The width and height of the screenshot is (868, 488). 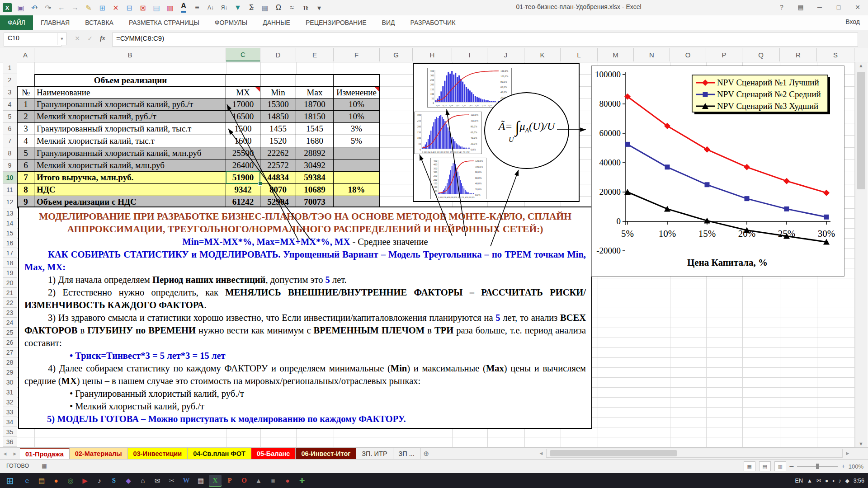 I want to click on music-icon: ♪, so click(x=99, y=481).